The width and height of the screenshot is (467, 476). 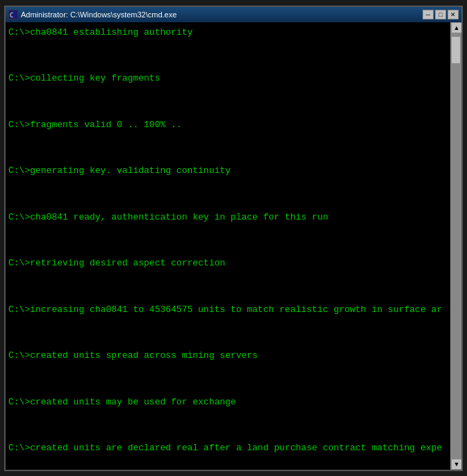 I want to click on minimize-button: ─, so click(x=428, y=15).